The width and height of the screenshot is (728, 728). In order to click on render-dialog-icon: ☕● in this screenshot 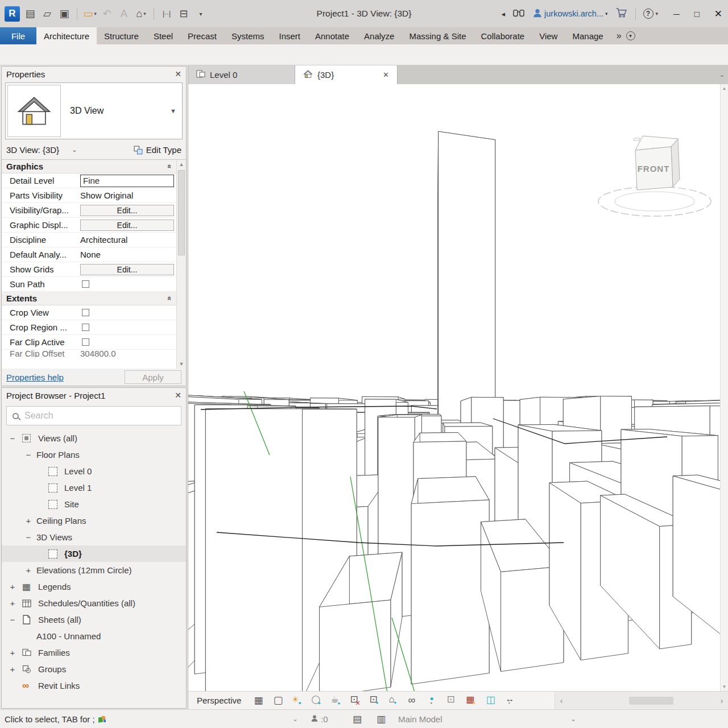, I will do `click(337, 701)`.